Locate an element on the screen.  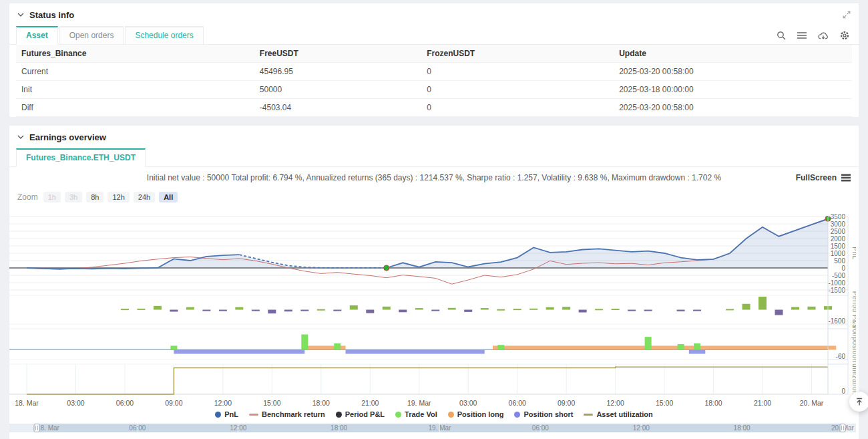
cell: Diff is located at coordinates (135, 108).